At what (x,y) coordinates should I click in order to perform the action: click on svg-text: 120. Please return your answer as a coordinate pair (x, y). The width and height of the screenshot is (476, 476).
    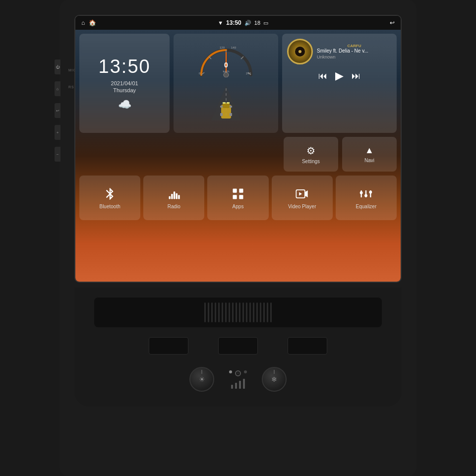
    Looking at the image, I should click on (222, 48).